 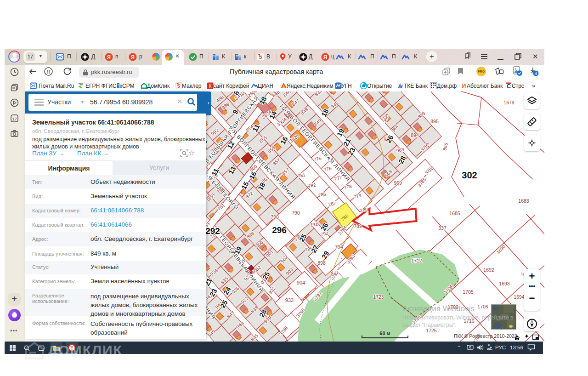 I want to click on svg-text: 969, so click(x=398, y=183).